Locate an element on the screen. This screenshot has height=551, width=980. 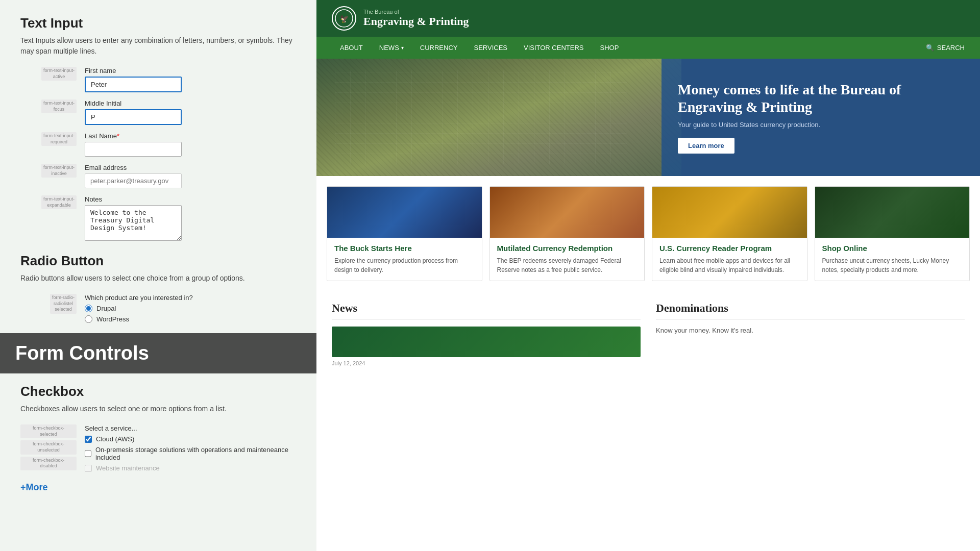
card-shop-title: Shop Online is located at coordinates (892, 248).